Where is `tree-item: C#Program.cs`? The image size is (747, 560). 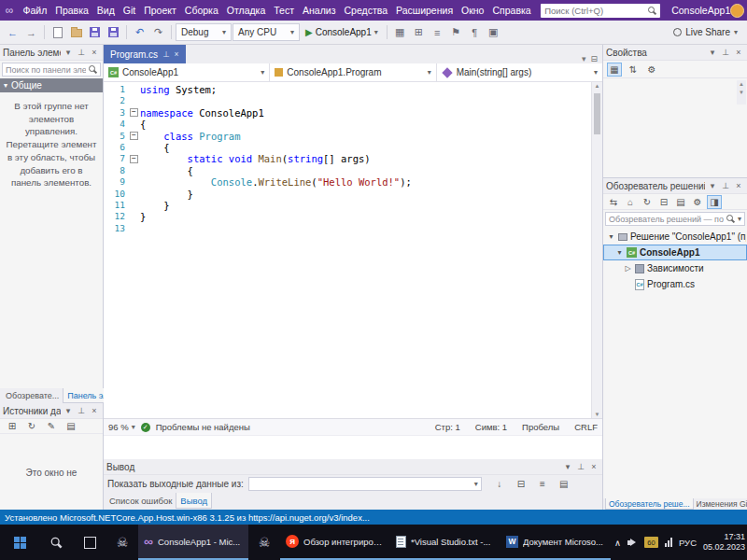
tree-item: C#Program.cs is located at coordinates (675, 284).